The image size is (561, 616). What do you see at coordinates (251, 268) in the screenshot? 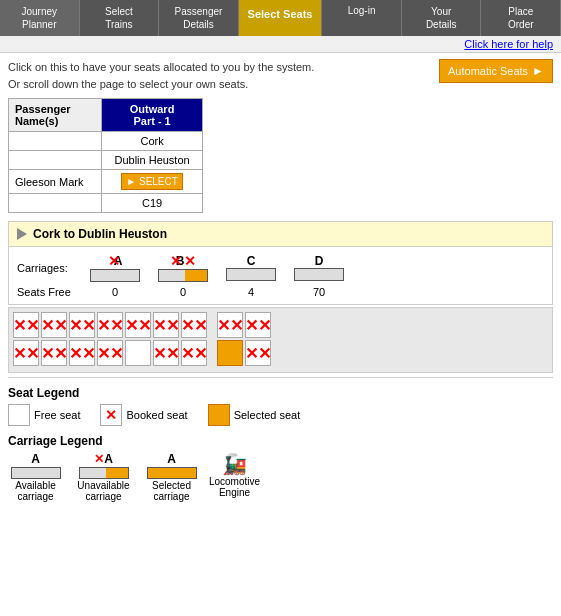
I see `carriage-c: C` at bounding box center [251, 268].